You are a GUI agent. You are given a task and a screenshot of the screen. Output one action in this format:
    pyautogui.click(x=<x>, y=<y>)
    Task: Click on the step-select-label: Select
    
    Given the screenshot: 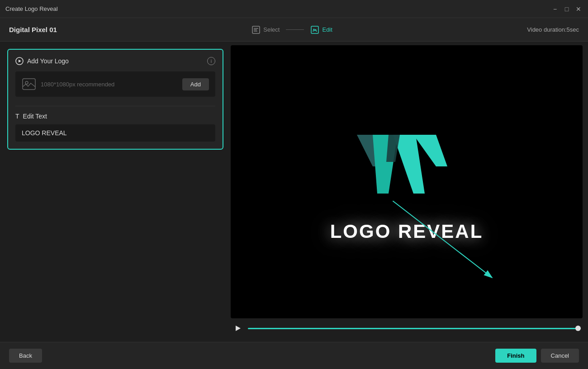 What is the action you would take?
    pyautogui.click(x=271, y=30)
    